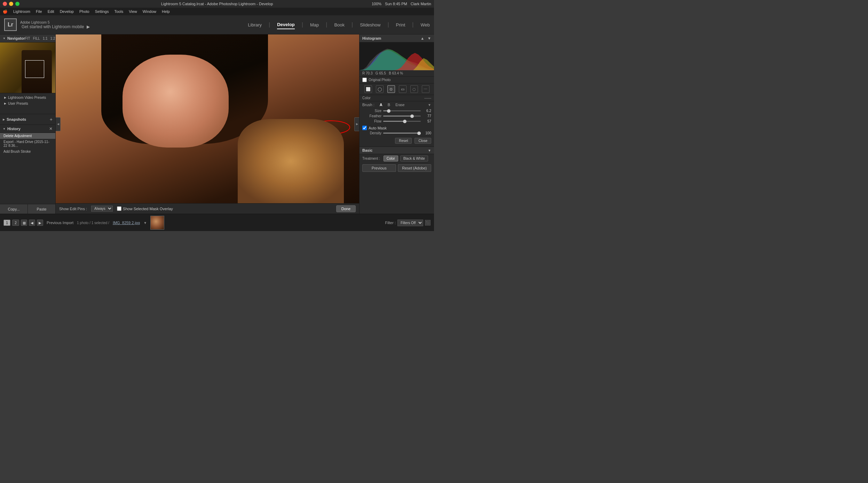 The image size is (868, 483). I want to click on filmstrip-next-arrow: ▶, so click(40, 223).